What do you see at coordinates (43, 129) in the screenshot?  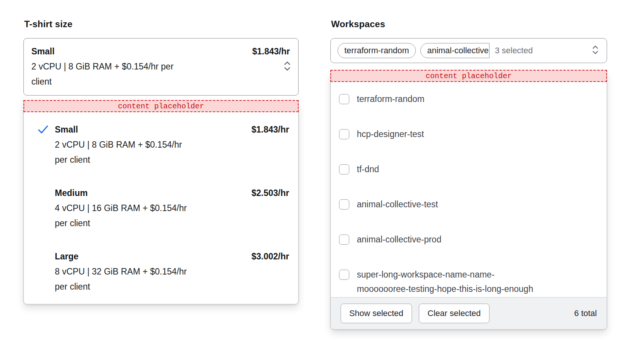 I see `check-icon` at bounding box center [43, 129].